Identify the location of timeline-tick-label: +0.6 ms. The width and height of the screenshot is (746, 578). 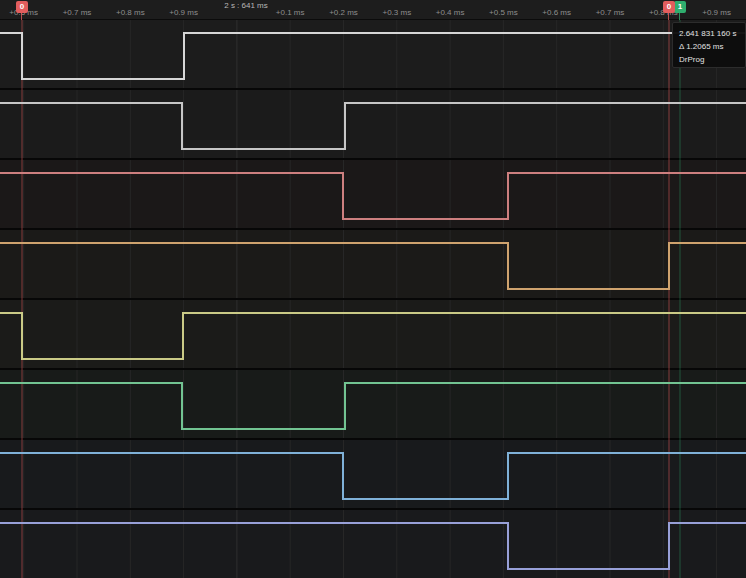
(556, 12).